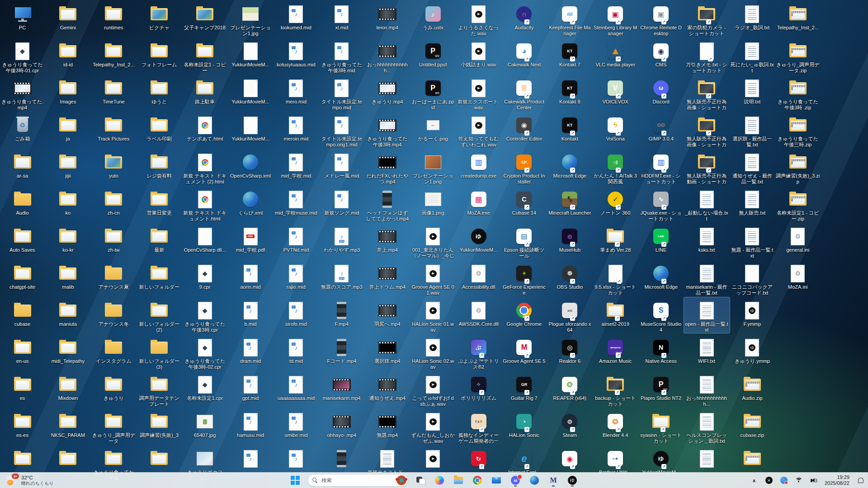 The image size is (868, 488). I want to click on desktop-icon: きゅうり_調声用データ, so click(114, 427).